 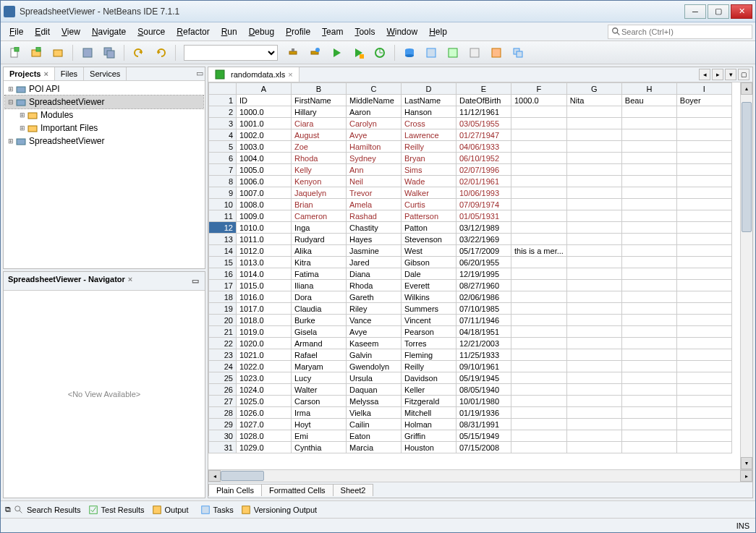 What do you see at coordinates (374, 239) in the screenshot?
I see `cell: Hayes` at bounding box center [374, 239].